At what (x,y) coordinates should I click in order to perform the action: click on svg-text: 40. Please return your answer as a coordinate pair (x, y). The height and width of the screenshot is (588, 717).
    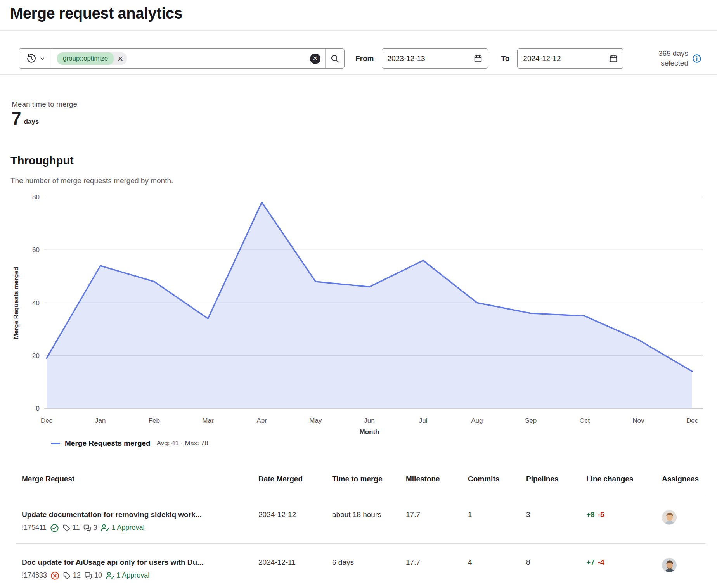
    Looking at the image, I should click on (36, 303).